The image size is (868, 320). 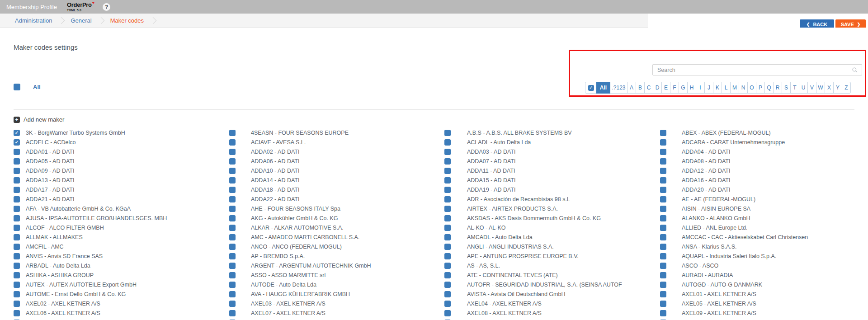 I want to click on maker-label: AXEL06 - AXEL KETNER A/S, so click(x=63, y=313).